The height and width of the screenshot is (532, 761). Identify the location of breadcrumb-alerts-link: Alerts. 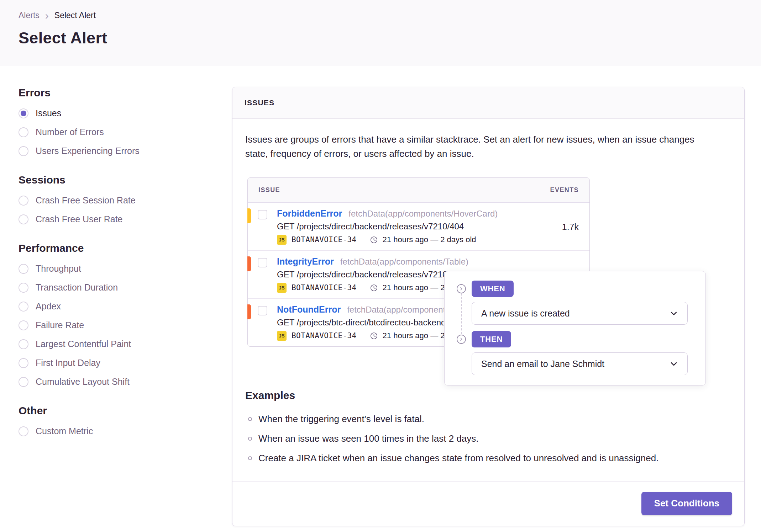
(29, 16).